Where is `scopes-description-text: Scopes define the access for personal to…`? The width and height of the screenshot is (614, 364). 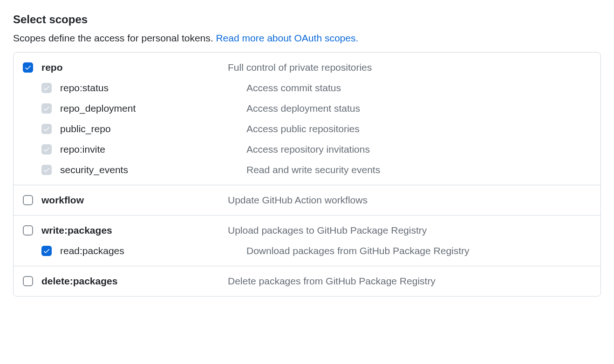 scopes-description-text: Scopes define the access for personal to… is located at coordinates (115, 38).